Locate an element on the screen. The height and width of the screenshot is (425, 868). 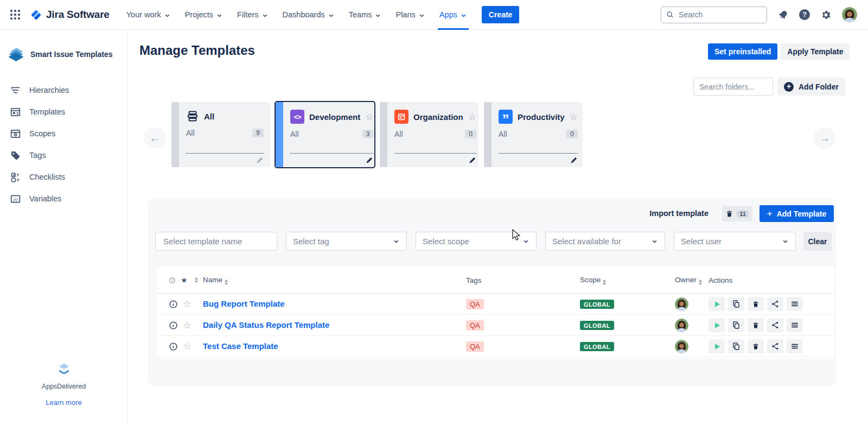
development-code-icon: <> is located at coordinates (297, 117).